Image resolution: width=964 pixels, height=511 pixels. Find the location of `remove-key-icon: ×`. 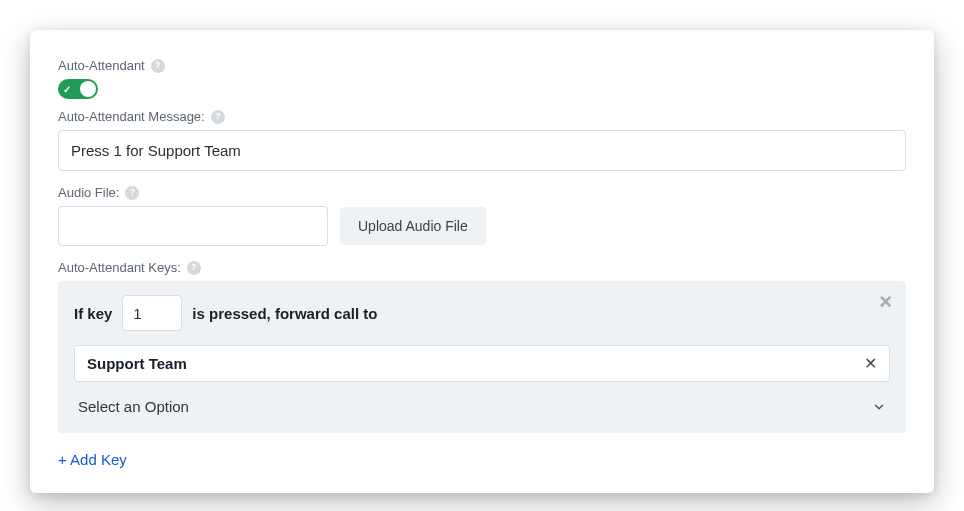

remove-key-icon: × is located at coordinates (886, 302).